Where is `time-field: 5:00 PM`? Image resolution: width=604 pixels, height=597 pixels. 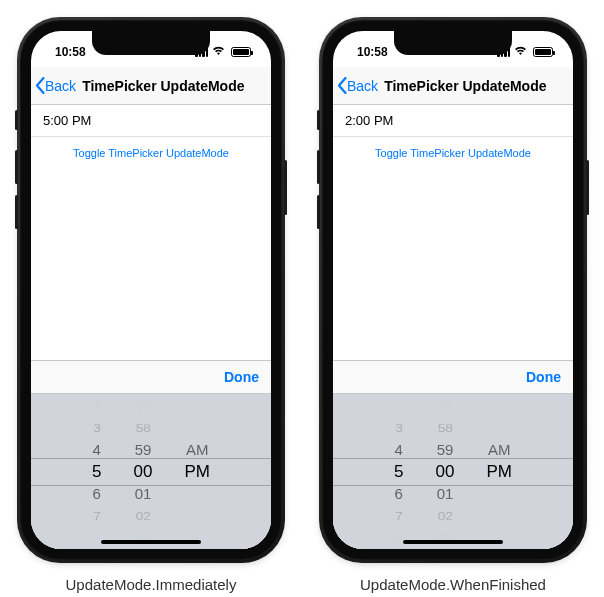 time-field: 5:00 PM is located at coordinates (151, 121).